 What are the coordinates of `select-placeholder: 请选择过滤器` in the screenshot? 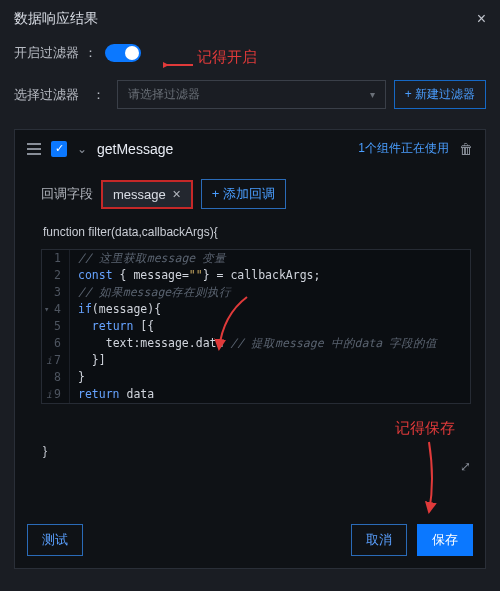 It's located at (164, 94).